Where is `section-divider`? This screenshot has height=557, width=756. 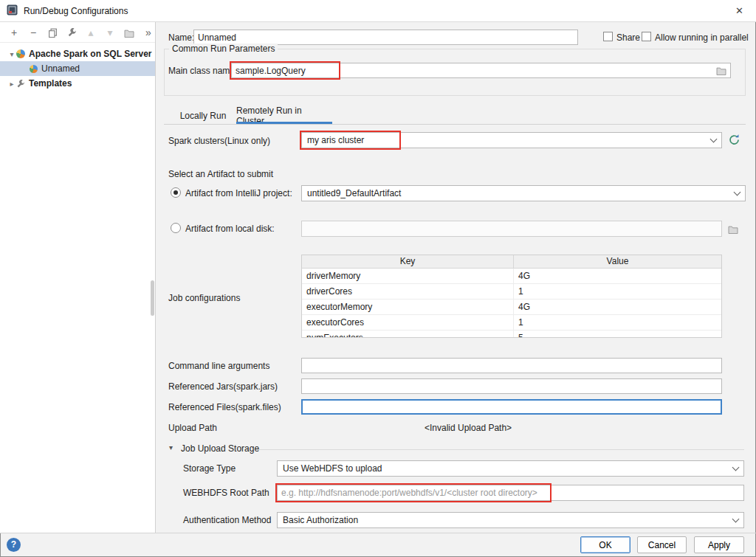 section-divider is located at coordinates (501, 450).